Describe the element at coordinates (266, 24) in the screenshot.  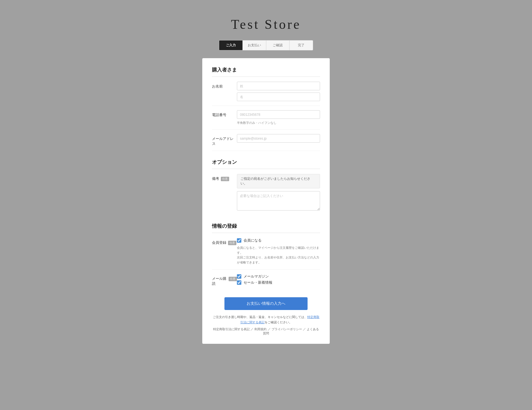
I see `page-title: Test Store` at that location.